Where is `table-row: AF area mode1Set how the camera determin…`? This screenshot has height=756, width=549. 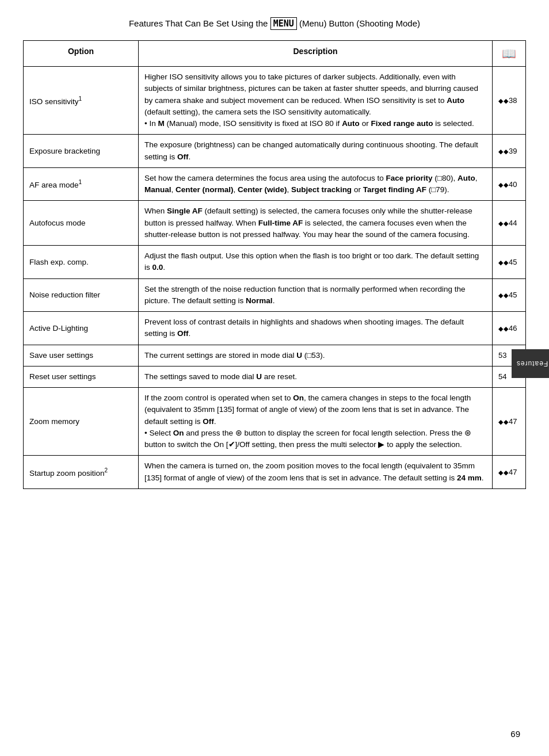
table-row: AF area mode1Set how the camera determin… is located at coordinates (275, 184).